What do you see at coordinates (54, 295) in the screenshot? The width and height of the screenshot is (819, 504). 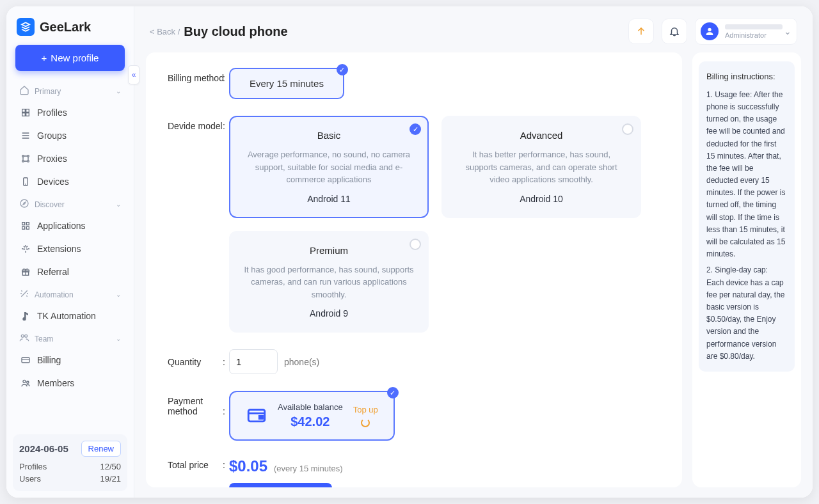 I see `nav-group-label: Automation` at bounding box center [54, 295].